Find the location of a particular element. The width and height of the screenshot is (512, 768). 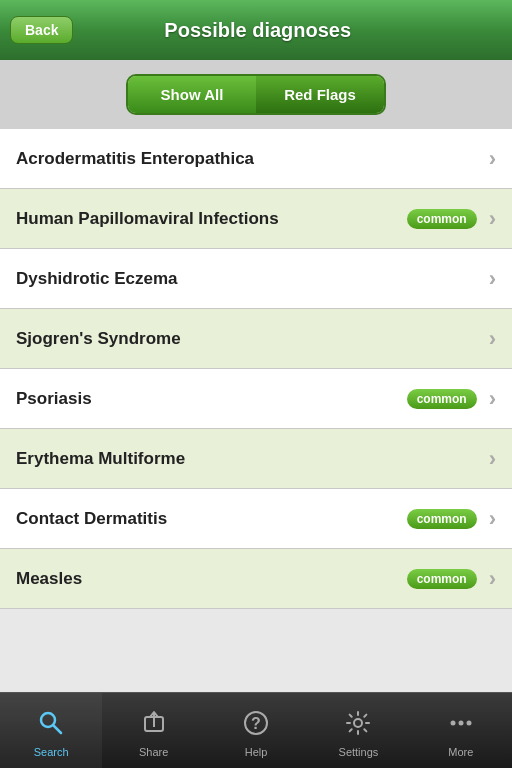

app-header: Back Possible diagnoses is located at coordinates (256, 30).